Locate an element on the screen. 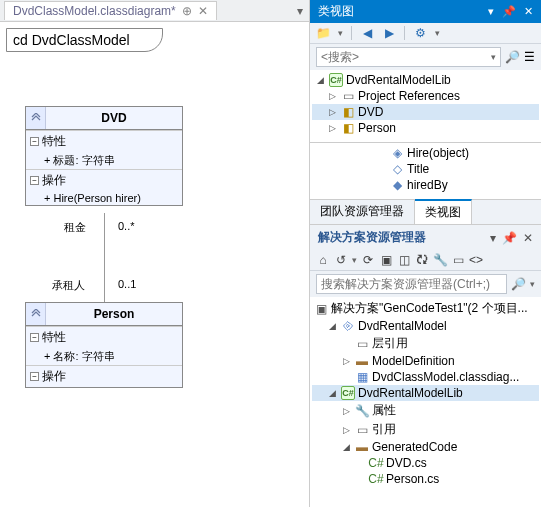 The width and height of the screenshot is (541, 507). assoc-rent-mult: 0..* is located at coordinates (126, 226).